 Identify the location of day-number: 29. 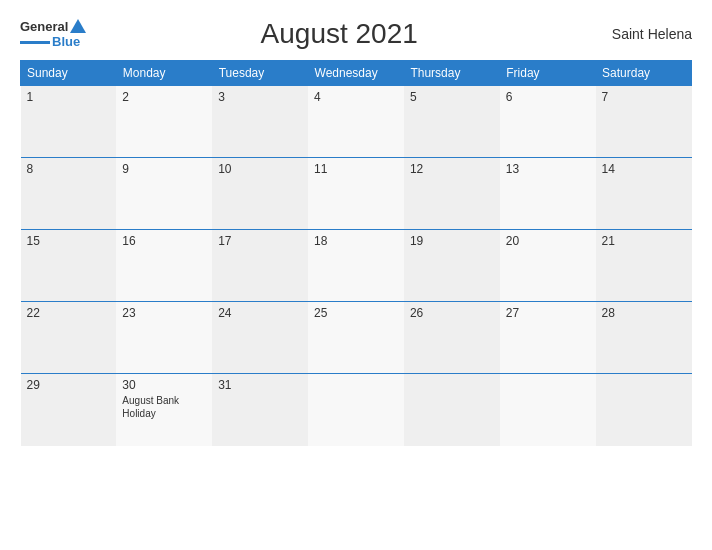
(69, 385).